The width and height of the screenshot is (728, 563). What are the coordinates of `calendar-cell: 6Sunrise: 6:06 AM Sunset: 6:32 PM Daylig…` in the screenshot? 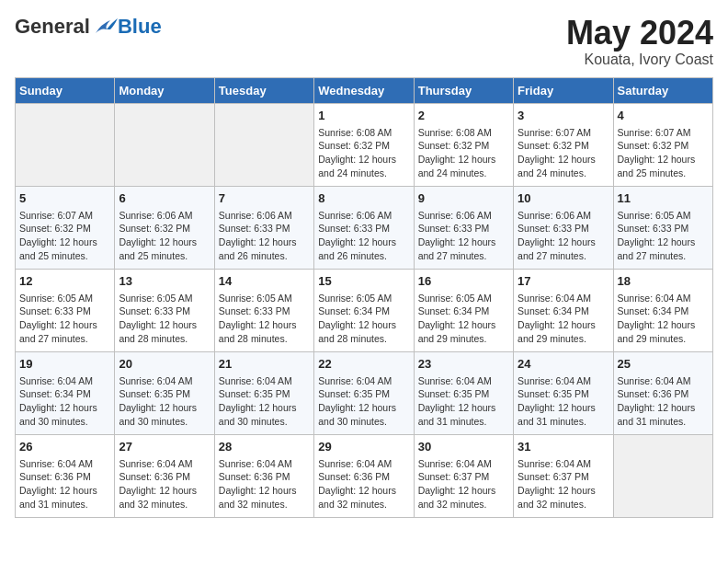 It's located at (165, 227).